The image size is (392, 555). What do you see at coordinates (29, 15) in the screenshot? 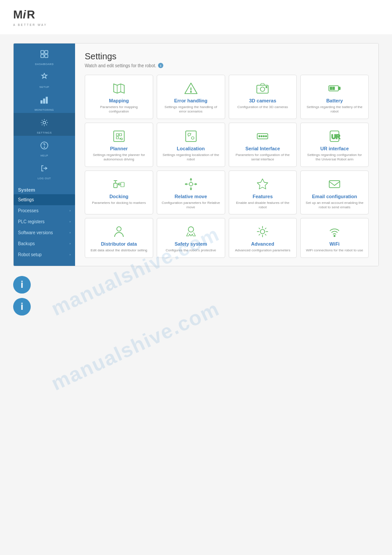
I see `logo-brand: M i R` at bounding box center [29, 15].